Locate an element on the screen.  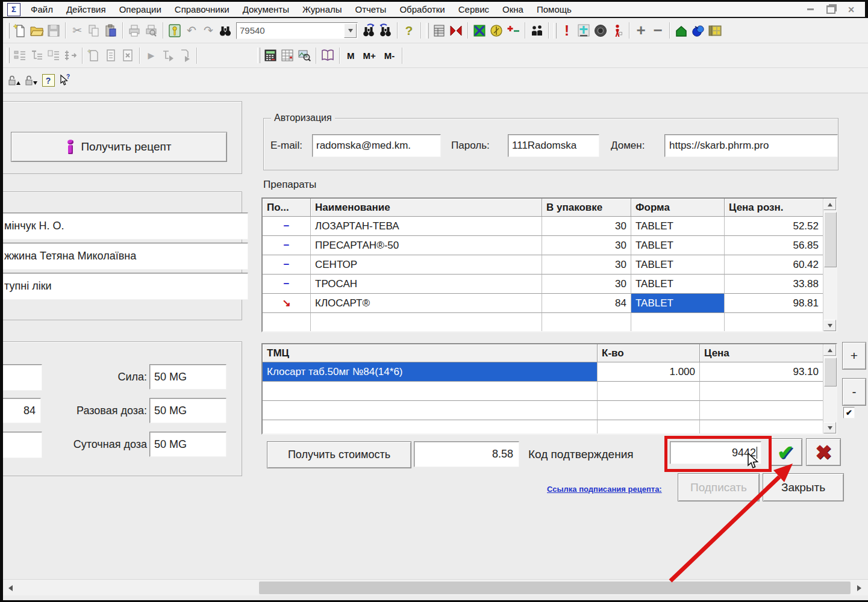
patient-field: жжина Тетяна Миколаївна is located at coordinates (124, 256).